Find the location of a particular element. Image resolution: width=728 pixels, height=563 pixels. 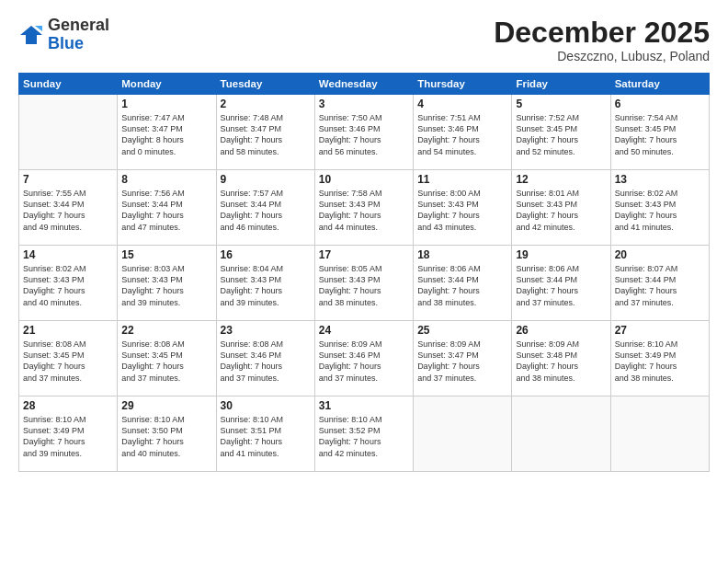

calendar-cell: 27Sunrise: 8:10 AMSunset: 3:49 PMDayligh… is located at coordinates (660, 359).